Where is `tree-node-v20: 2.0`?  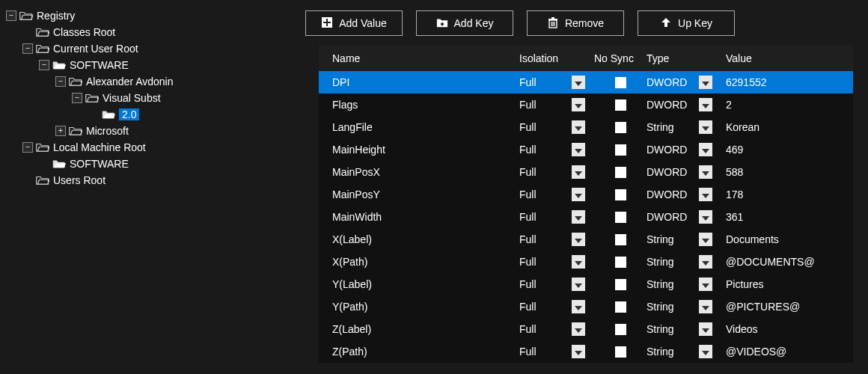
tree-node-v20: 2.0 is located at coordinates (150, 114).